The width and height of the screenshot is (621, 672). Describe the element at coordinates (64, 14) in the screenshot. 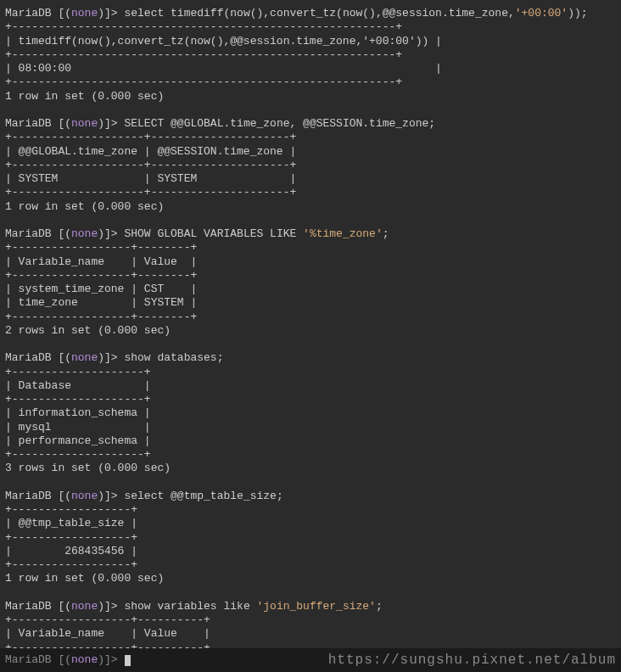

I see `prompt-1: MariaDB [(none)]>` at that location.